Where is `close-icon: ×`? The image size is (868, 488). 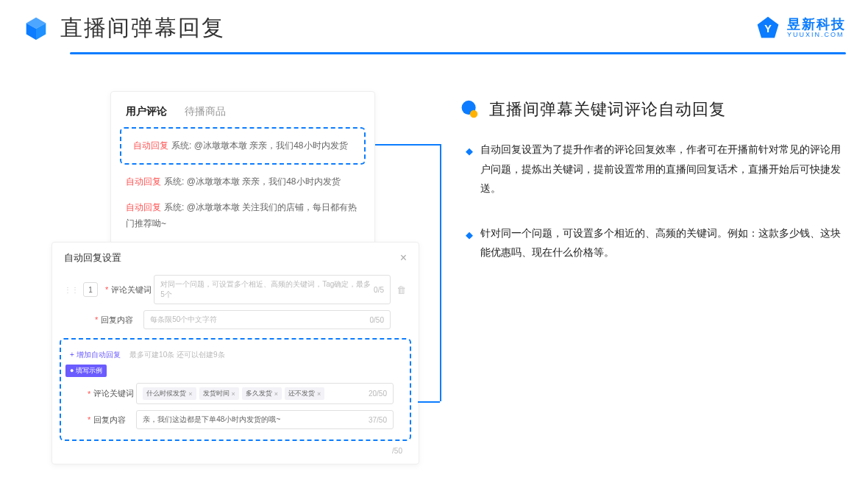 close-icon: × is located at coordinates (403, 258).